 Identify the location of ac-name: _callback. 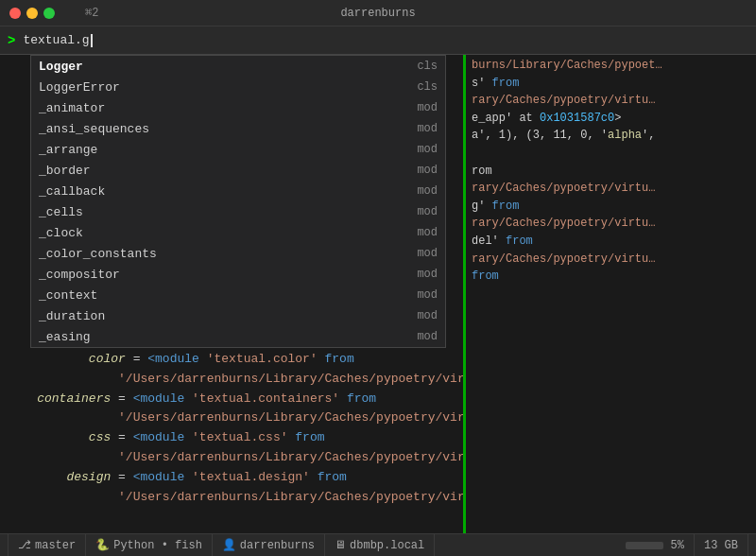
(221, 191).